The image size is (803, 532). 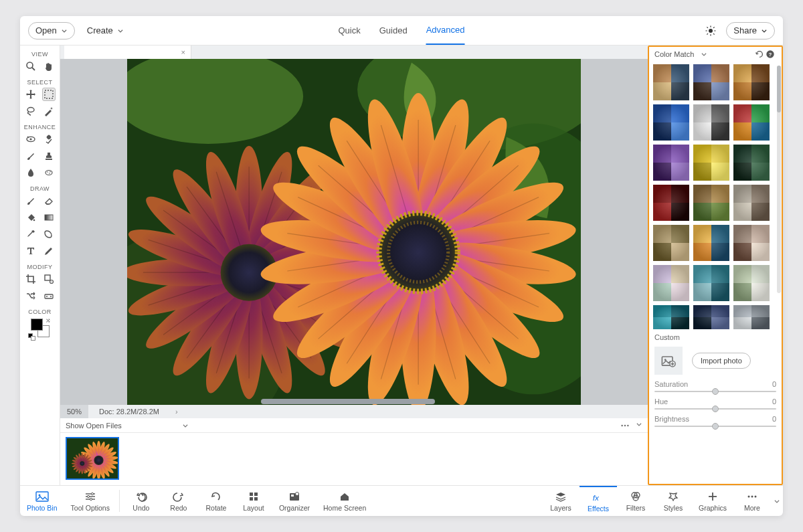 What do you see at coordinates (37, 325) in the screenshot?
I see `foreground-color-swatch` at bounding box center [37, 325].